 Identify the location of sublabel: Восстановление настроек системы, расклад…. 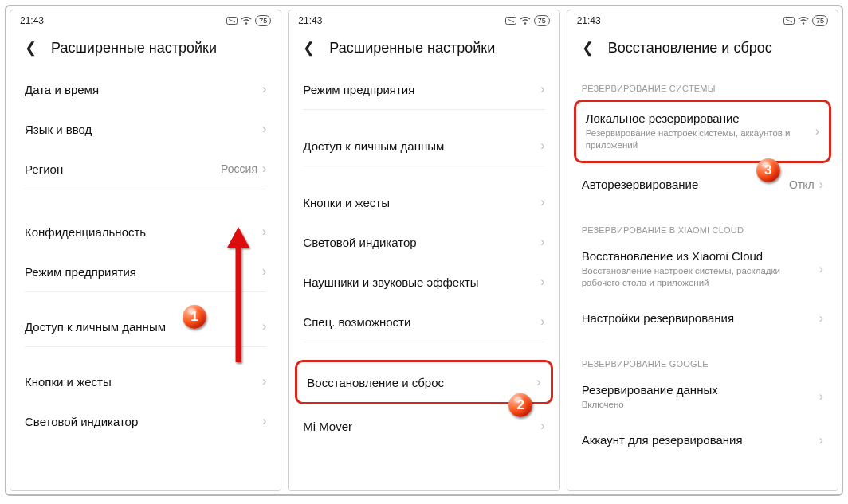
(697, 277).